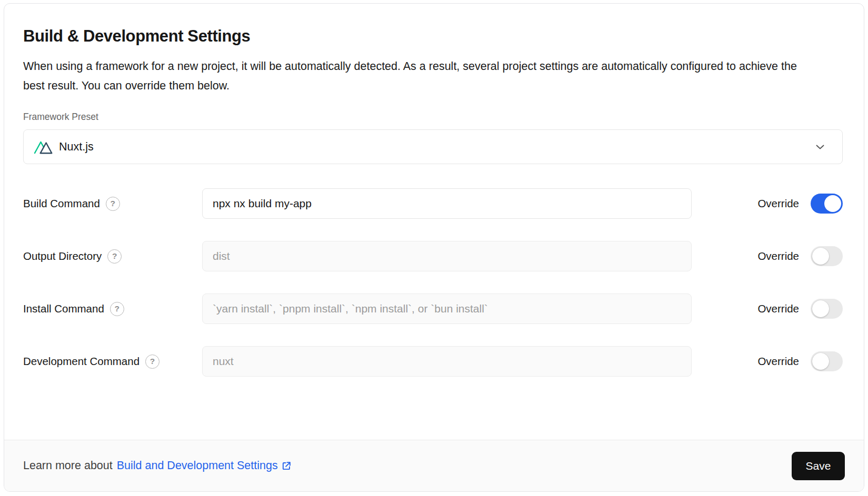 The height and width of the screenshot is (496, 868). What do you see at coordinates (826, 256) in the screenshot?
I see `output-directory-override-toggle` at bounding box center [826, 256].